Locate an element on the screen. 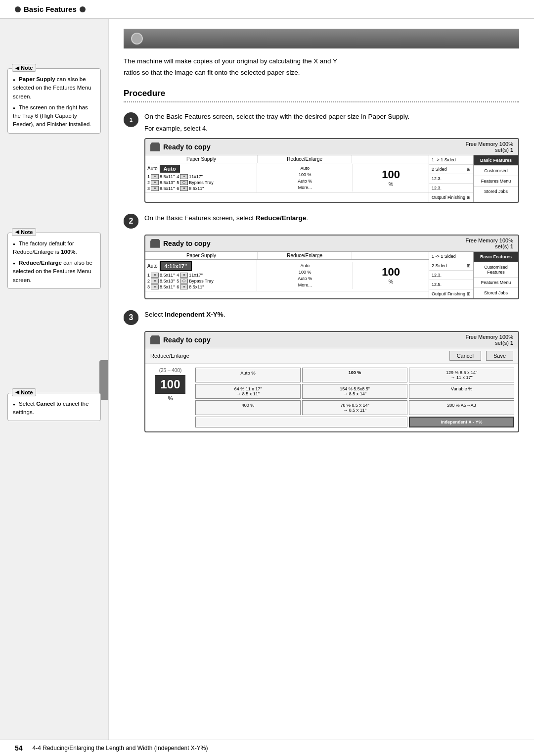 The width and height of the screenshot is (534, 756). copier-2-supply-row: Auto 4:11x17" 1 ≡ 8.5x11" is located at coordinates (287, 276).